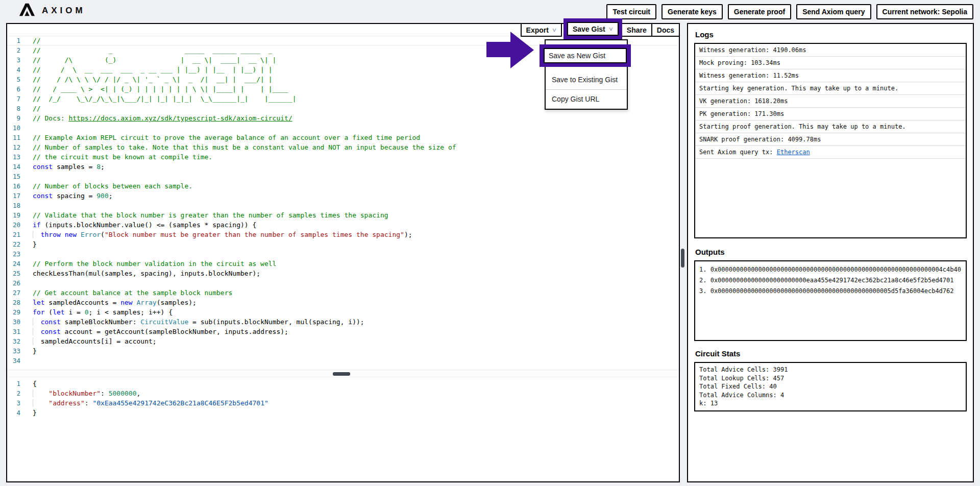 Image resolution: width=980 pixels, height=486 pixels. I want to click on line-number: 27, so click(14, 293).